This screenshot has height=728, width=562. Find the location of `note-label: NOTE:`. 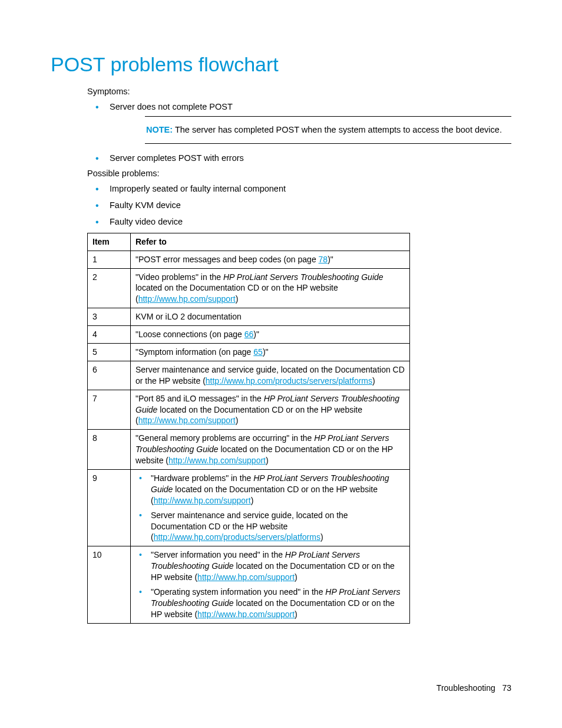

note-label: NOTE: is located at coordinates (159, 130).